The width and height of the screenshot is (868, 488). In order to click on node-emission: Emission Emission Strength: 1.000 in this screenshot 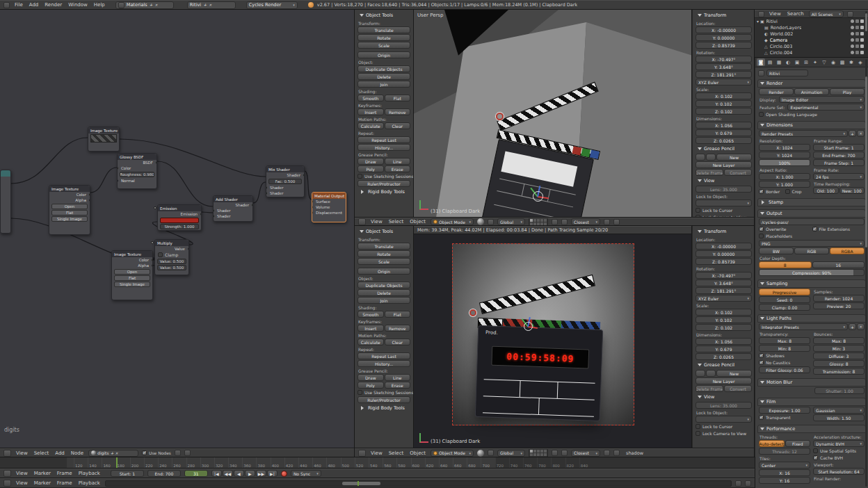, I will do `click(179, 218)`.